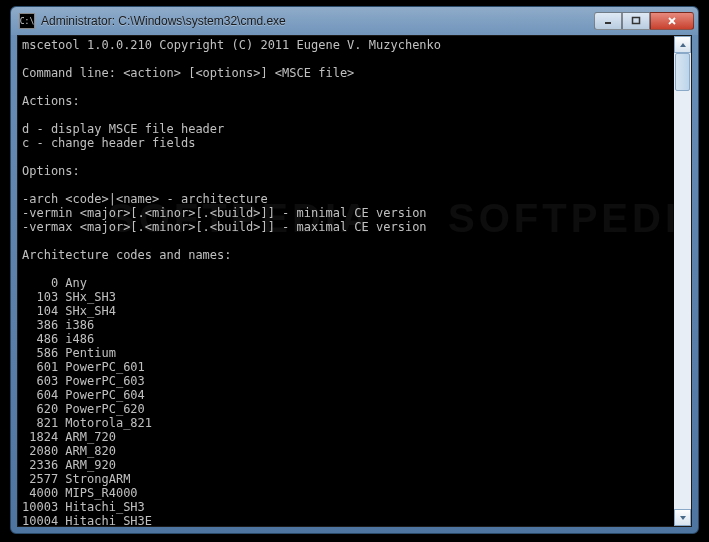  I want to click on scroll-thumb, so click(682, 72).